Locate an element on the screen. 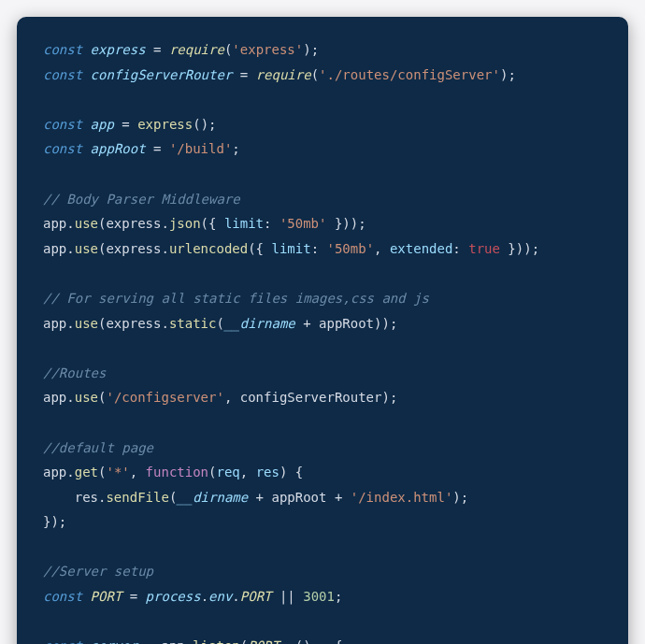  comment: //Server setup is located at coordinates (98, 571).